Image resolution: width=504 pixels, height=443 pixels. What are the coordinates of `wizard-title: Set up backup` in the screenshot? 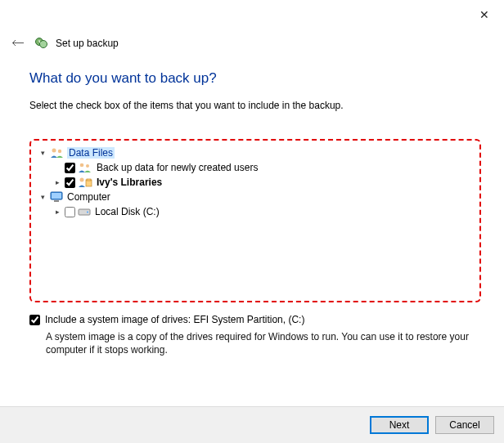 It's located at (87, 43).